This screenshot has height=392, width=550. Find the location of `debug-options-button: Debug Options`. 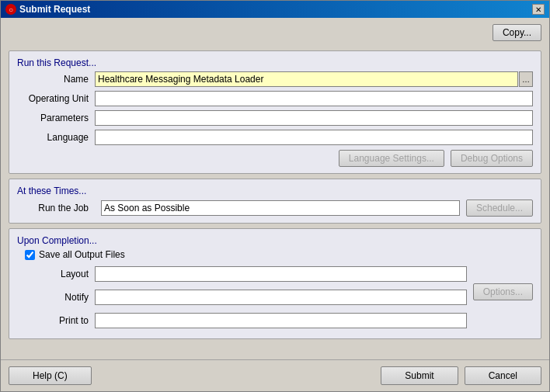

debug-options-button: Debug Options is located at coordinates (492, 158).